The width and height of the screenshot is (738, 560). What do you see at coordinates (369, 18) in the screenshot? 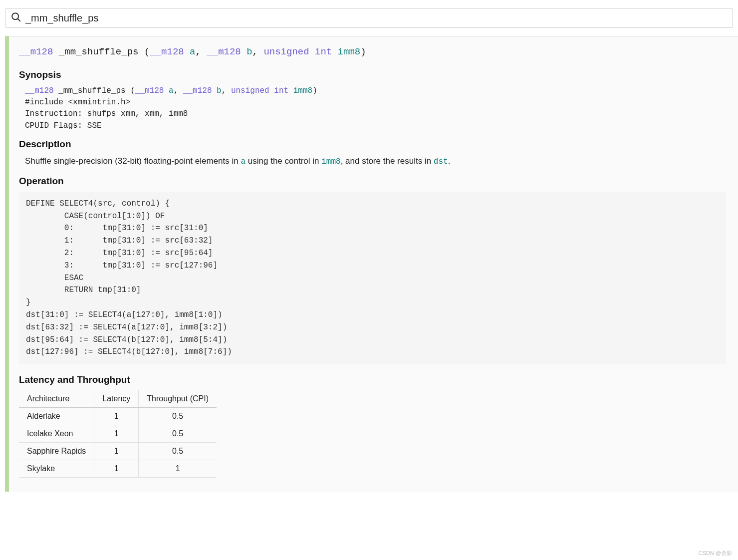
I see `search-box` at bounding box center [369, 18].